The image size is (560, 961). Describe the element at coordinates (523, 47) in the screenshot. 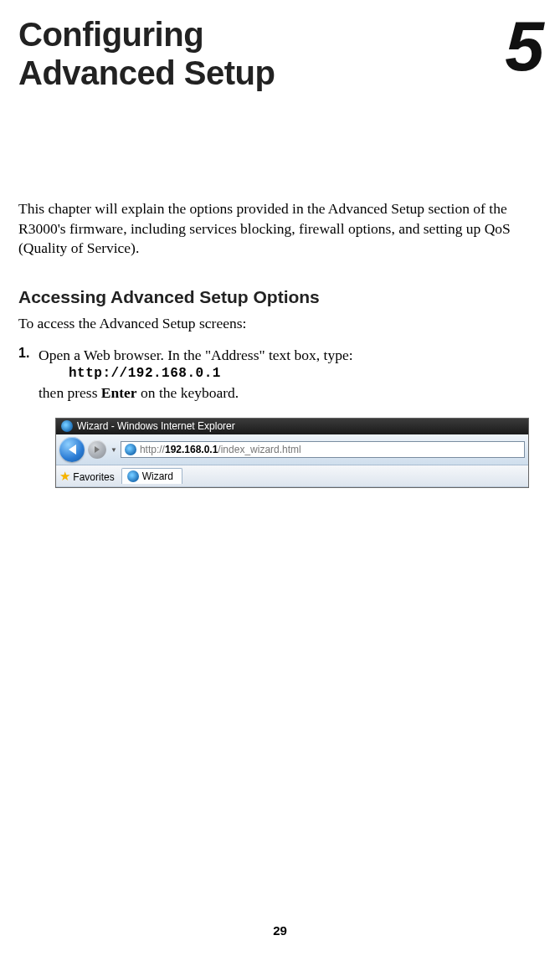

I see `chapter-number: 5` at that location.